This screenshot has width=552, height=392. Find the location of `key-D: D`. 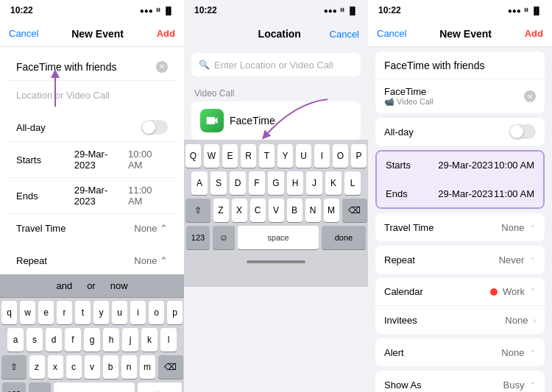

key-D: D is located at coordinates (238, 183).